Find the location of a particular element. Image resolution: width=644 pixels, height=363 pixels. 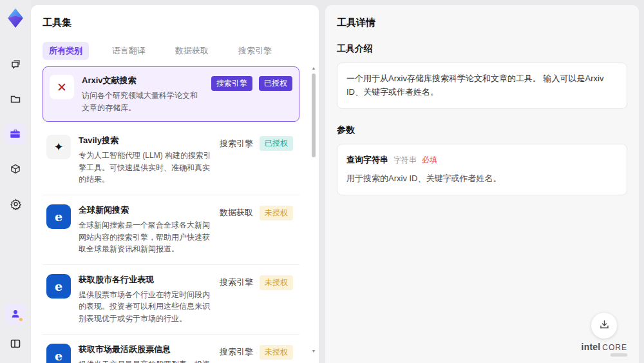

intel-core-logo: intel CORE is located at coordinates (604, 349).